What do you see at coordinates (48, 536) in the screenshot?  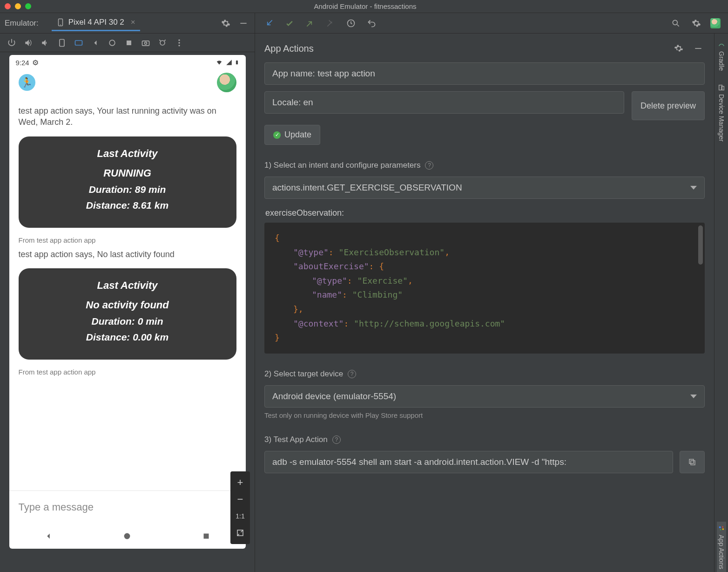 I see `nav-back-icon` at bounding box center [48, 536].